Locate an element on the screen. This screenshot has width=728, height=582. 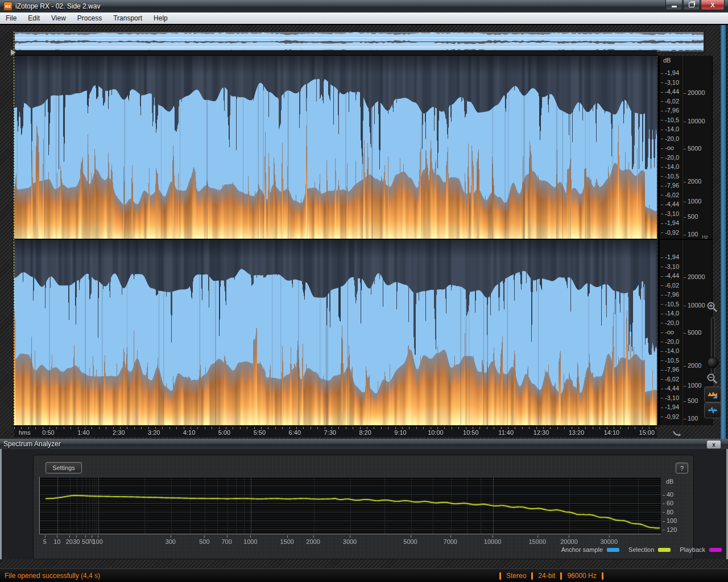
hz-scale-label: 1000 is located at coordinates (693, 201).